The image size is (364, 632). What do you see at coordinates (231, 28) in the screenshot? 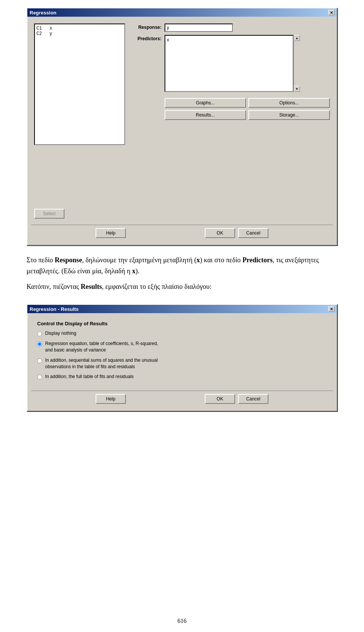
I see `response-row: Response:` at bounding box center [231, 28].